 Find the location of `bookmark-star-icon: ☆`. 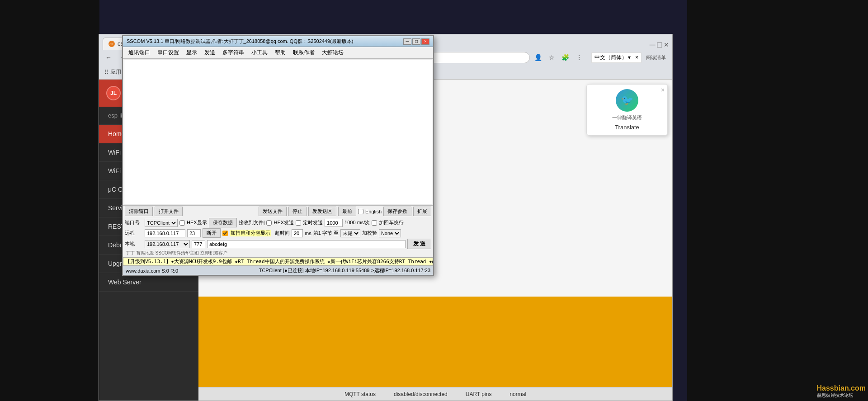

bookmark-star-icon: ☆ is located at coordinates (552, 57).